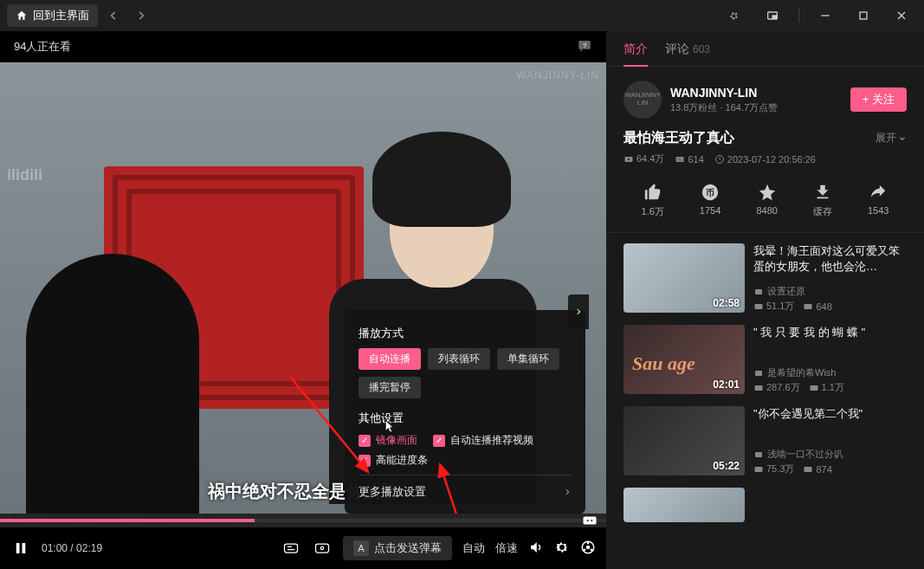 Image resolution: width=924 pixels, height=569 pixels. Describe the element at coordinates (688, 54) in the screenshot. I see `tab-comments: 评论603` at that location.